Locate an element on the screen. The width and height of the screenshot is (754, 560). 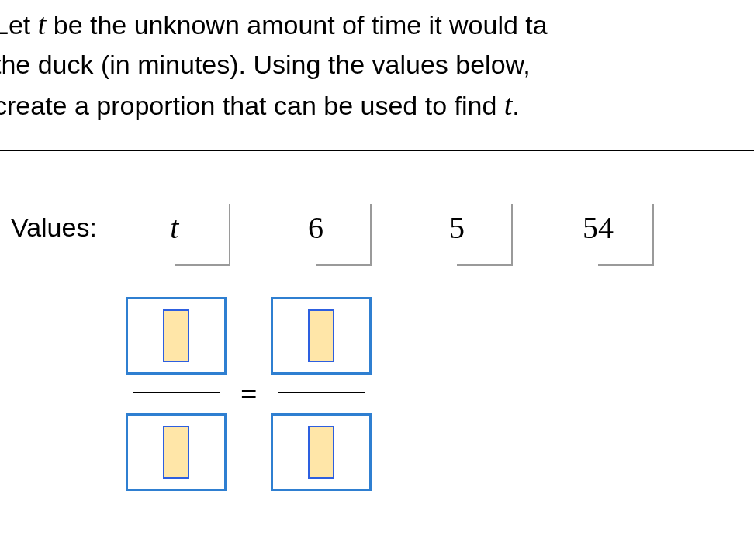
prompt-text-3: the duck (in minutes). Using the values … is located at coordinates (265, 64).